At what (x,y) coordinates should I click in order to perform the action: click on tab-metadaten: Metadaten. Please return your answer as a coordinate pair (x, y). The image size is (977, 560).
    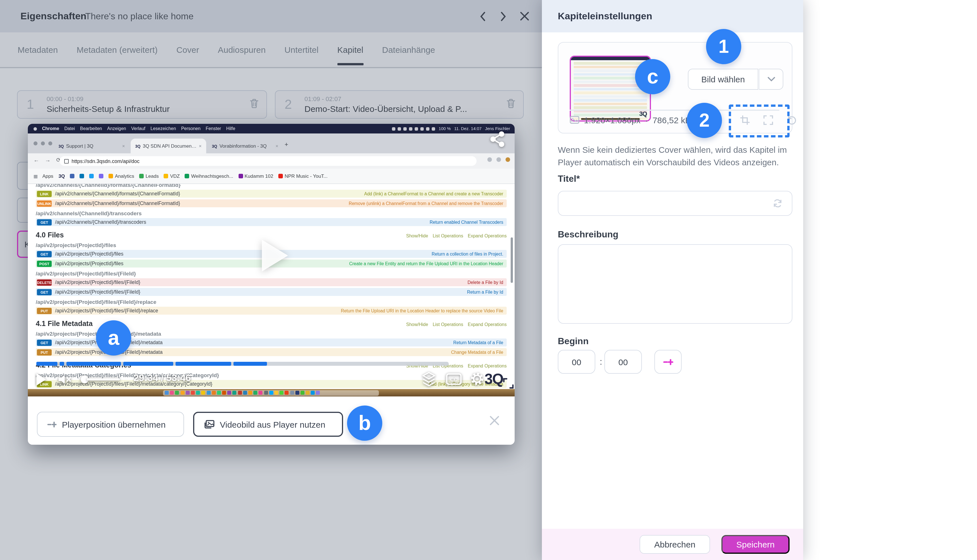
    Looking at the image, I should click on (38, 50).